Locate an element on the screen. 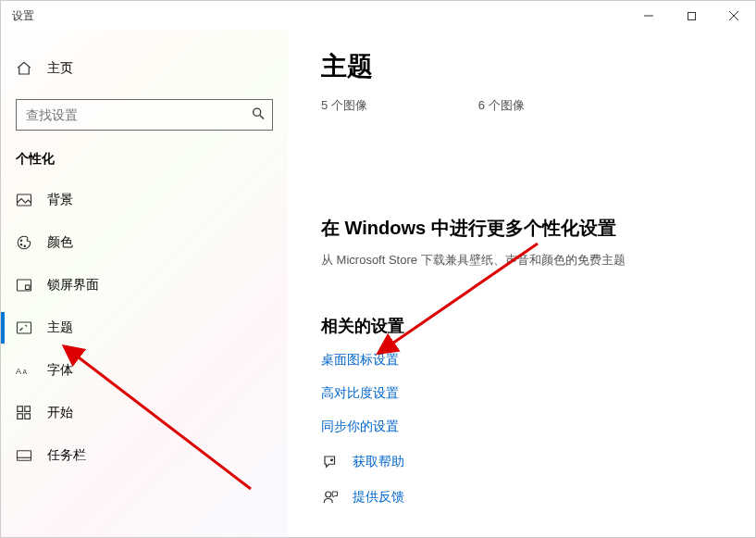 The height and width of the screenshot is (538, 756). related-settings-heading: 相关的设置 is located at coordinates (539, 326).